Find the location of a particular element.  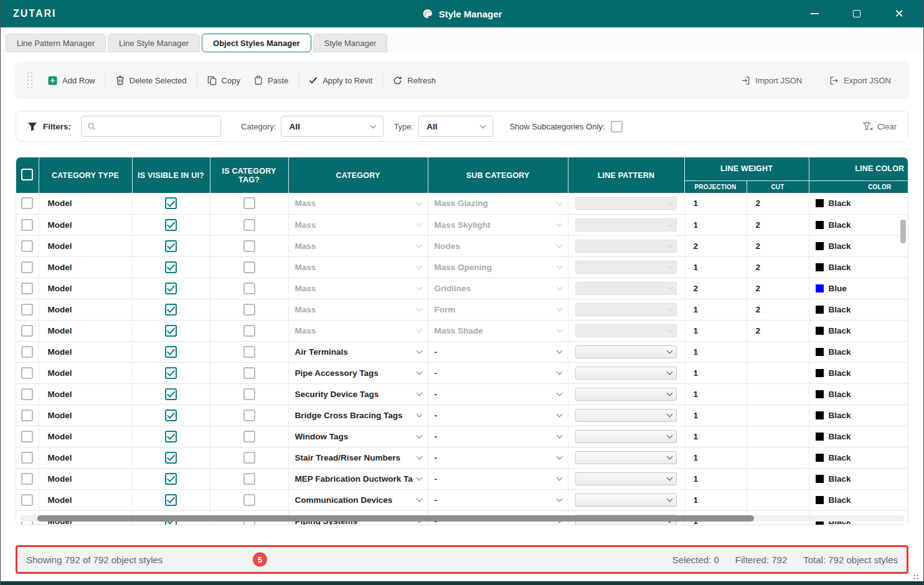

subcategory-cell: Mass Glazing is located at coordinates (498, 204).